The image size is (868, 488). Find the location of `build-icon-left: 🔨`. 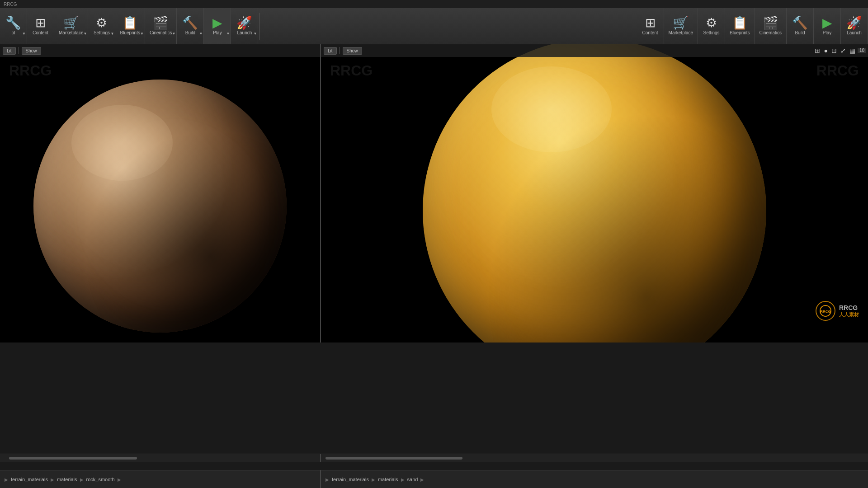

build-icon-left: 🔨 is located at coordinates (190, 23).